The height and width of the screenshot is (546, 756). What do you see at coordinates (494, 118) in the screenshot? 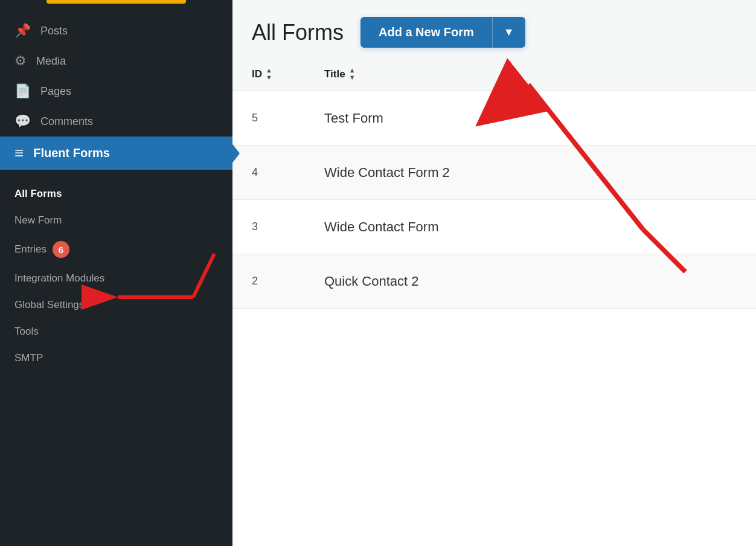
I see `table-row: 5 Test Form` at bounding box center [494, 118].